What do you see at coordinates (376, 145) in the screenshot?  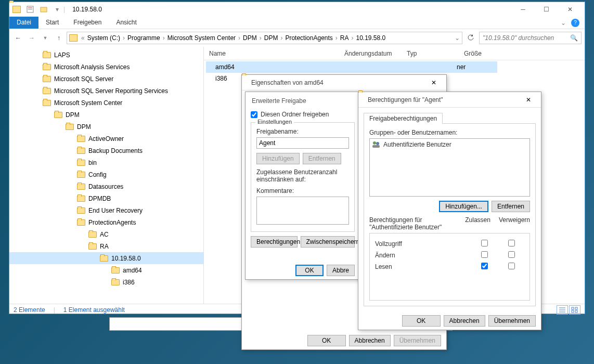 I see `users-icon` at bounding box center [376, 145].